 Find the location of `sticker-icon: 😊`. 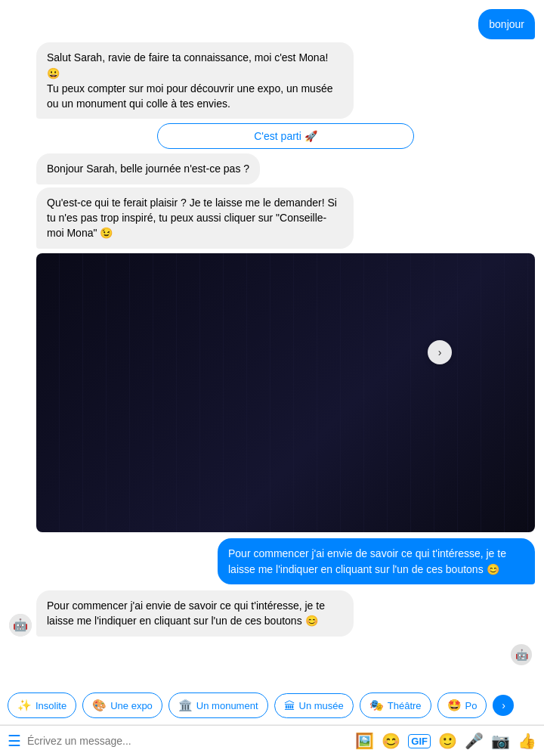

sticker-icon: 😊 is located at coordinates (391, 741).